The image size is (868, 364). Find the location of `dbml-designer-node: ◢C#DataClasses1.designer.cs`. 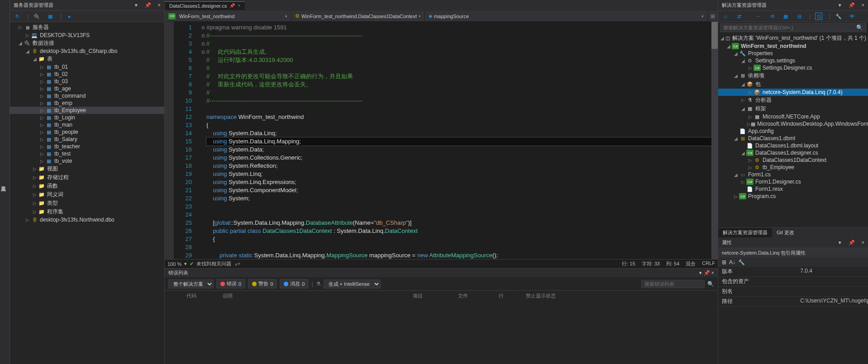

dbml-designer-node: ◢C#DataClasses1.designer.cs is located at coordinates (793, 153).